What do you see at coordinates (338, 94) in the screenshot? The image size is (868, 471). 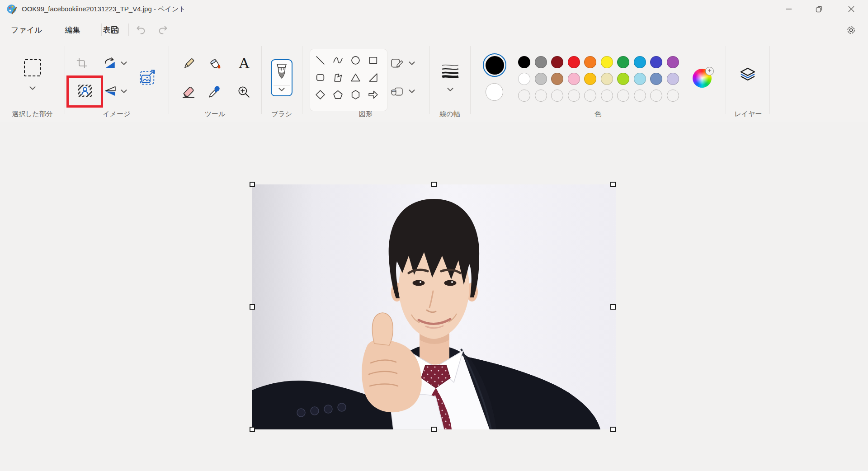 I see `shape-pentagon` at bounding box center [338, 94].